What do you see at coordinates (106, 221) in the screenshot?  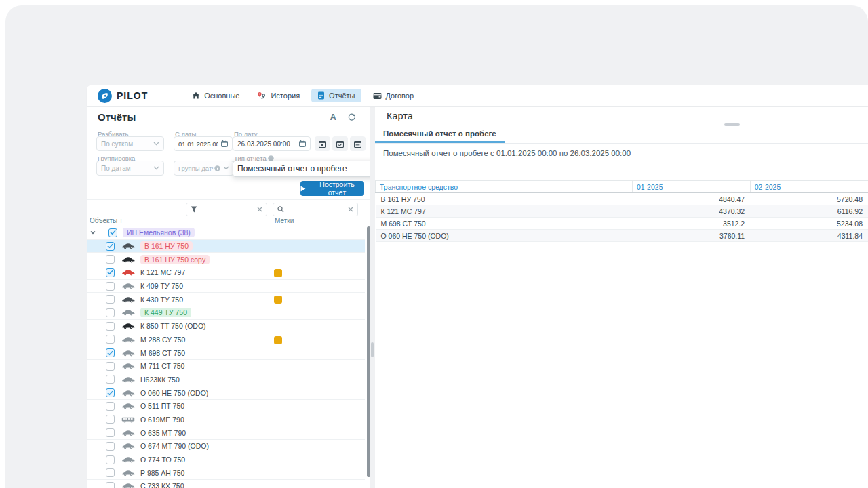 I see `objects-column-header: Объекты ↑` at bounding box center [106, 221].